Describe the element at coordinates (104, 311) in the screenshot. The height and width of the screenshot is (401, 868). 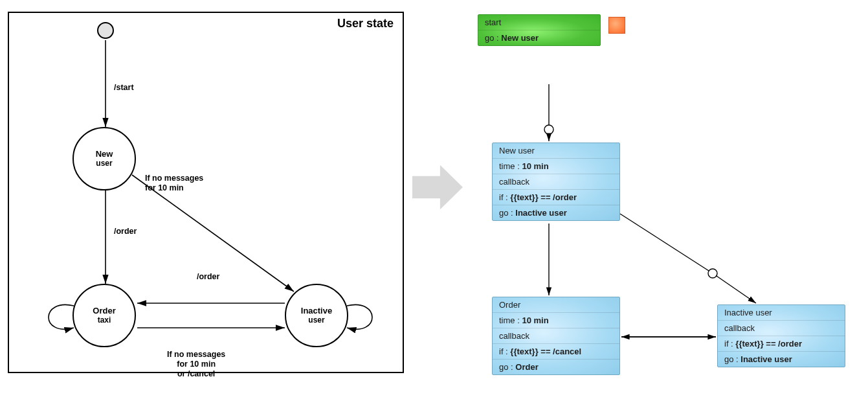
I see `state-order-title: Order` at that location.